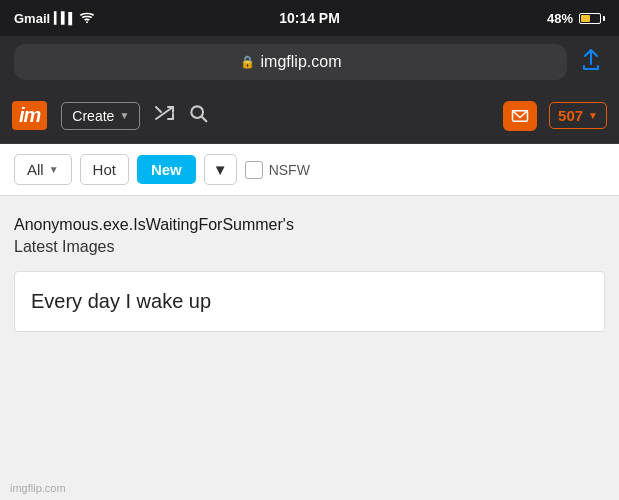  What do you see at coordinates (30, 116) in the screenshot?
I see `imgflip-logo: im` at bounding box center [30, 116].